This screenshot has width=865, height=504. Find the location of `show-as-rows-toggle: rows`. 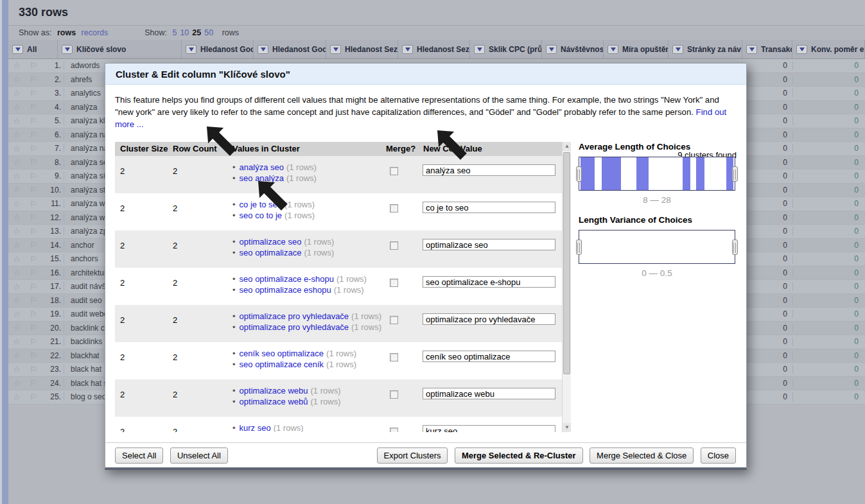

show-as-rows-toggle: rows is located at coordinates (67, 33).